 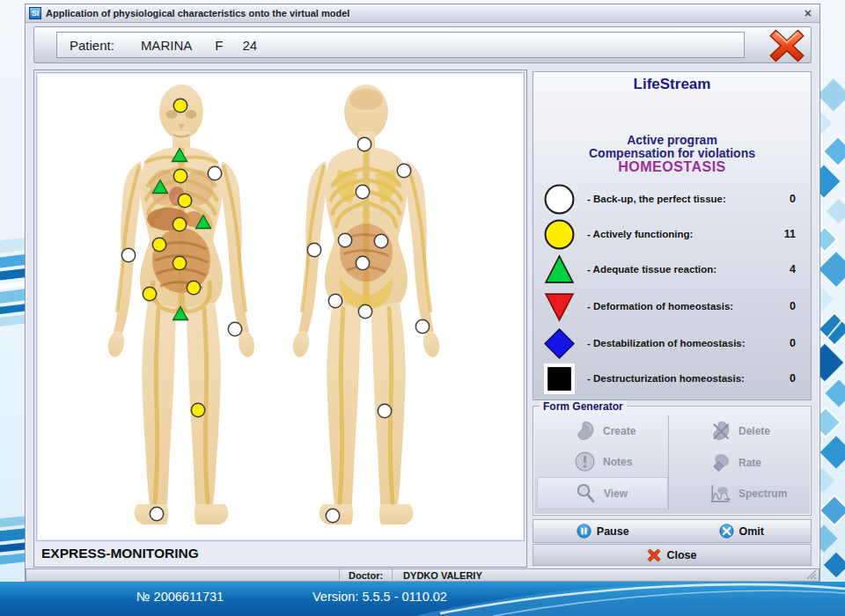 I want to click on resize-grip, so click(x=812, y=576).